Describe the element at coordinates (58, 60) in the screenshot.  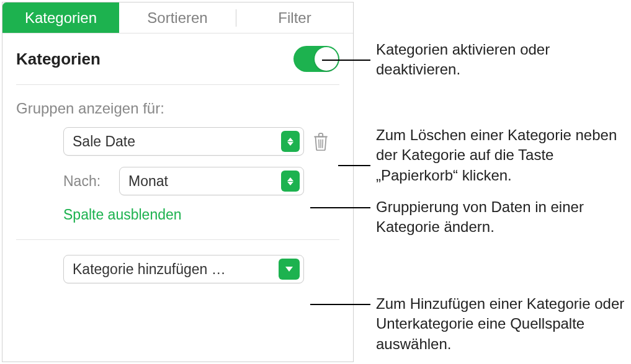
I see `section-title: Kategorien` at that location.